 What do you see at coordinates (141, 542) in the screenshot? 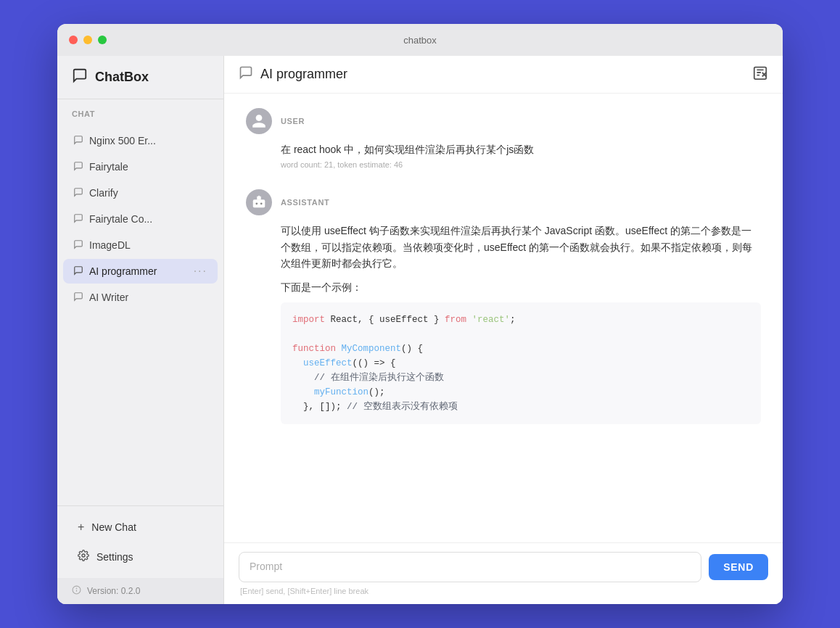
I see `sidebar-bottom: + New Chat Settings` at bounding box center [141, 542].